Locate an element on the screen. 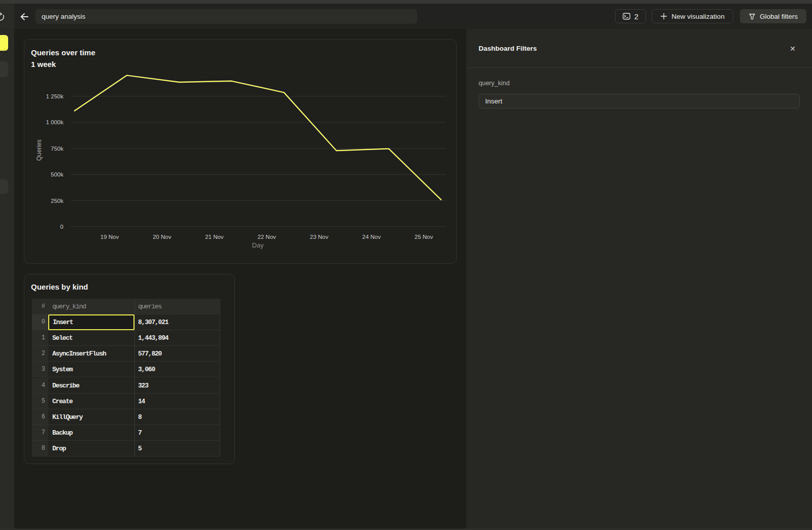 Image resolution: width=812 pixels, height=530 pixels. svg-text: 1 000k is located at coordinates (55, 122).